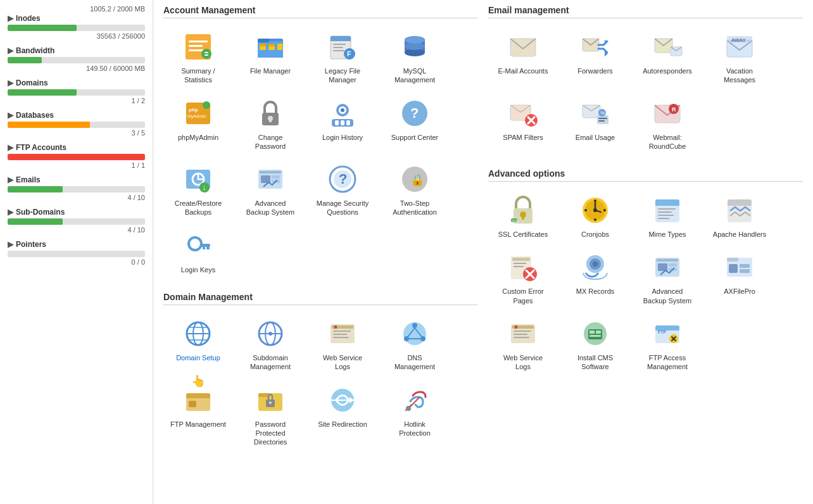  Describe the element at coordinates (198, 424) in the screenshot. I see `ftp-mgmt-label: FTP Management` at that location.